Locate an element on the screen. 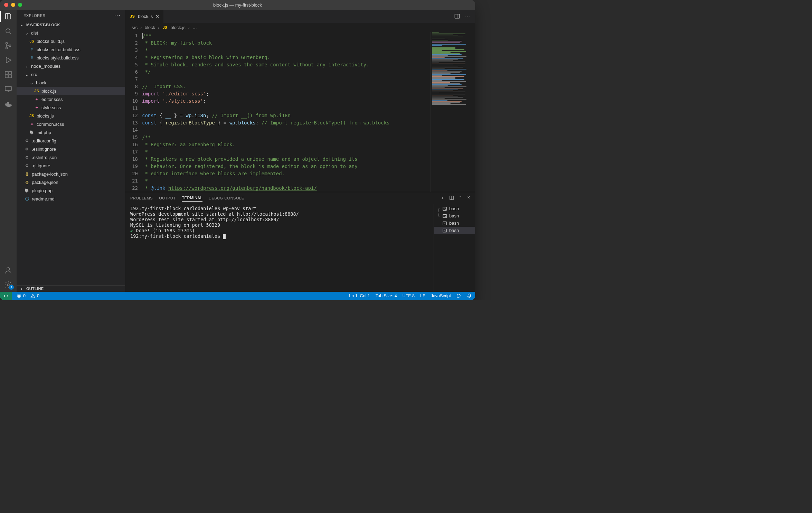 This screenshot has height=513, width=812. sidebar-more-icon: ··· is located at coordinates (117, 16).